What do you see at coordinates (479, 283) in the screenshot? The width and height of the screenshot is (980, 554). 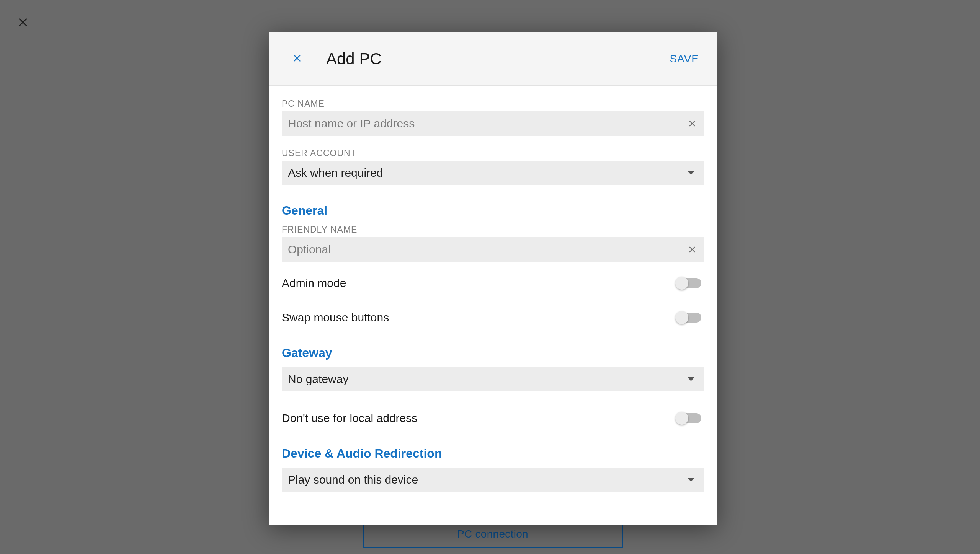 I see `admin-mode-label: Admin mode` at bounding box center [479, 283].